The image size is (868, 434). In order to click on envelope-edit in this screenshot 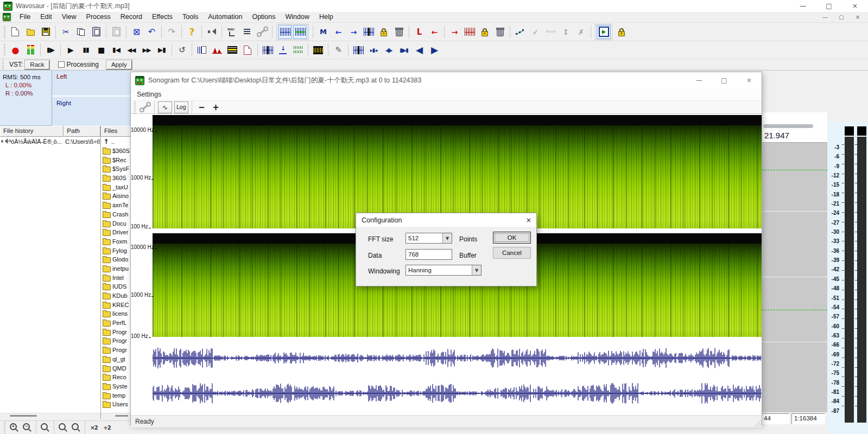, I will do `click(520, 32)`.